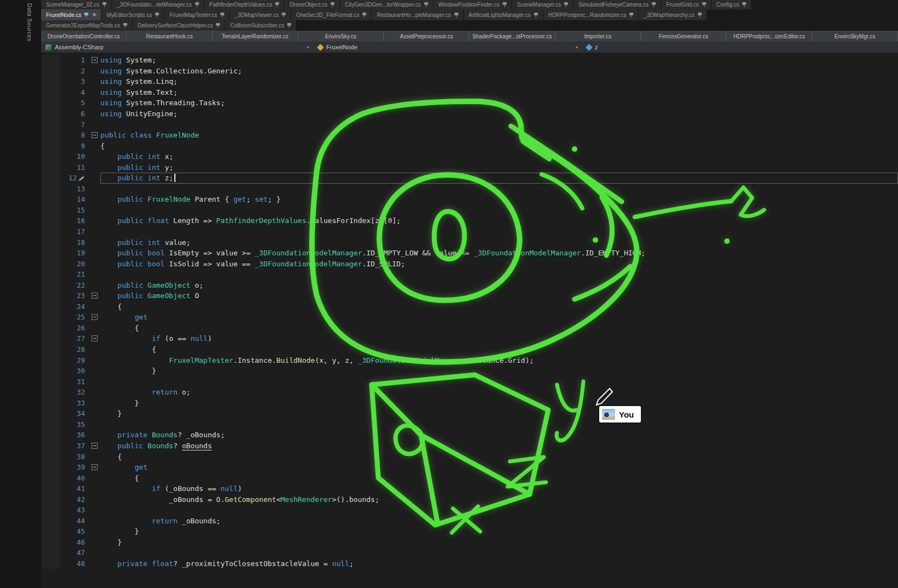 The width and height of the screenshot is (898, 588). I want to click on close-icon: ×, so click(94, 15).